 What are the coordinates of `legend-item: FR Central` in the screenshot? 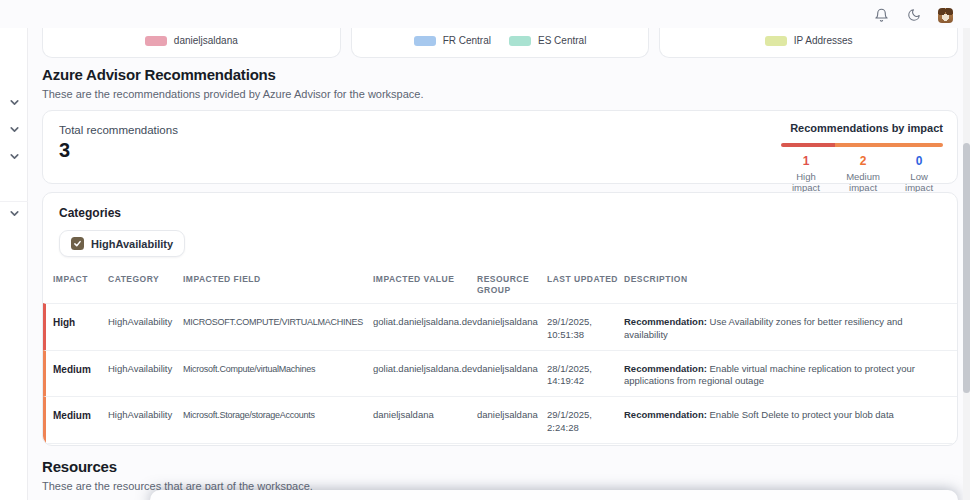 It's located at (452, 40).